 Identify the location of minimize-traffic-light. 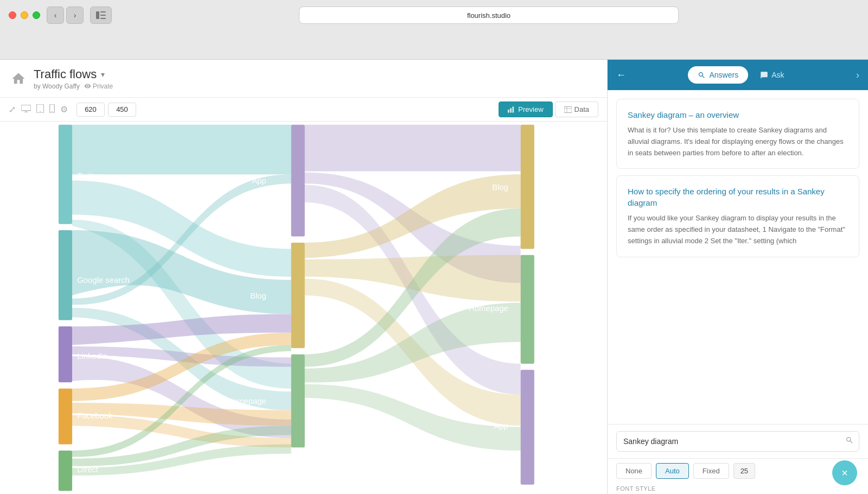
(24, 15).